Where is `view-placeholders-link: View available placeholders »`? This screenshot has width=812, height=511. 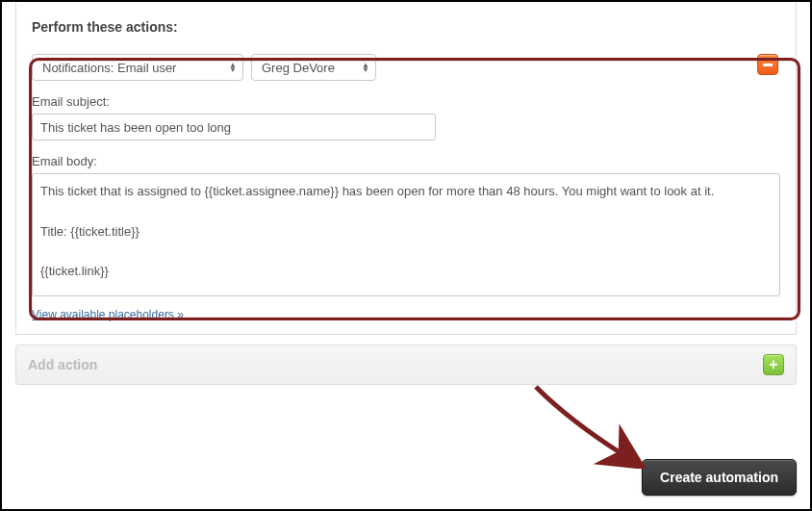
view-placeholders-link: View available placeholders » is located at coordinates (108, 315).